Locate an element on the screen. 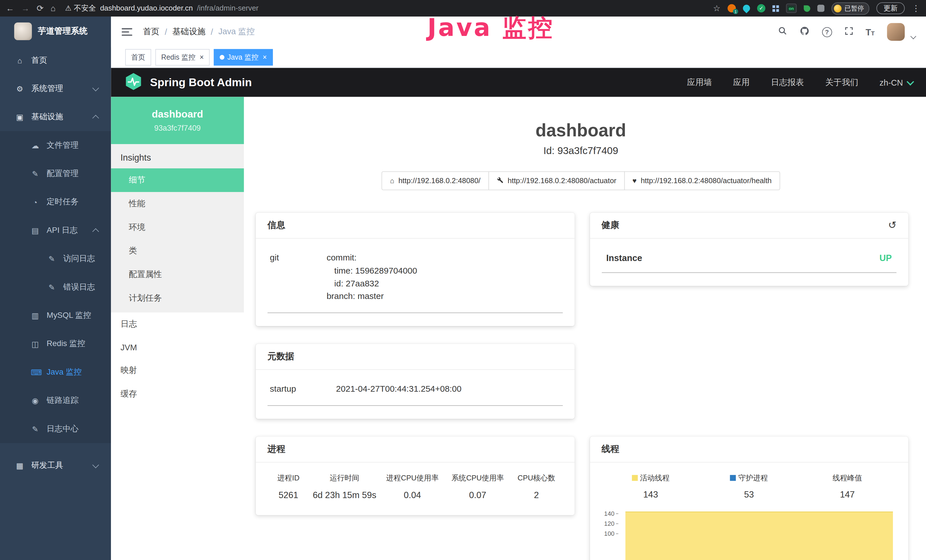 The width and height of the screenshot is (926, 560). sba-brand: Spring Boot Admin is located at coordinates (201, 83).